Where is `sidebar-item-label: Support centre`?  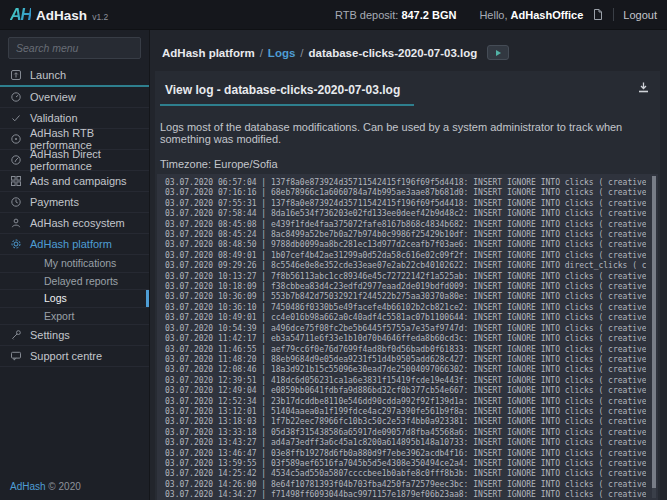
sidebar-item-label: Support centre is located at coordinates (66, 356).